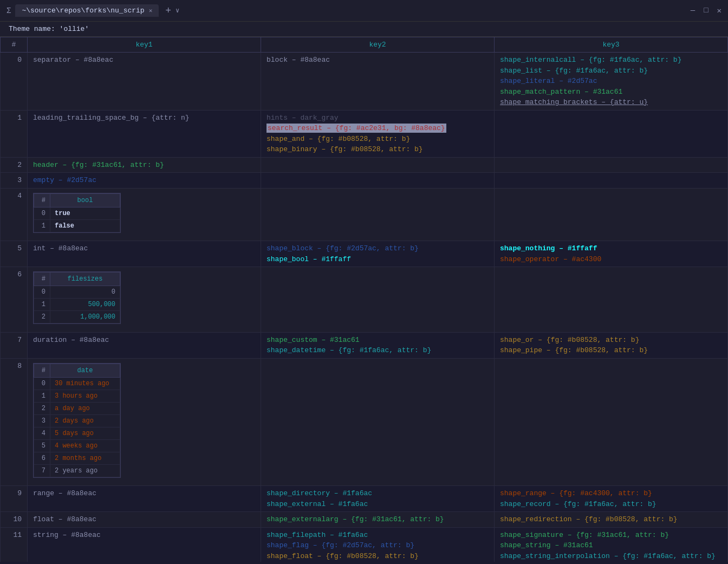 The image size is (728, 564). What do you see at coordinates (14, 215) in the screenshot?
I see `row-num: 4` at bounding box center [14, 215].